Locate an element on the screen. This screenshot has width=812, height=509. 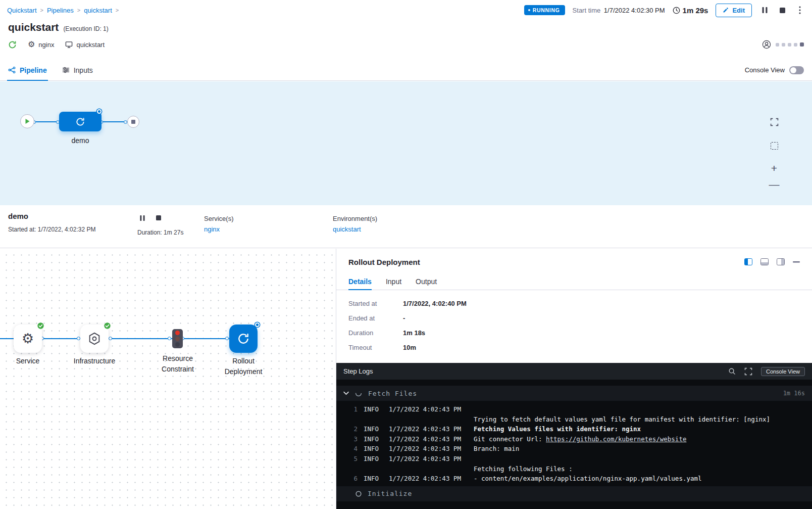
stage-duration: Duration: 1m 27s is located at coordinates (171, 233).